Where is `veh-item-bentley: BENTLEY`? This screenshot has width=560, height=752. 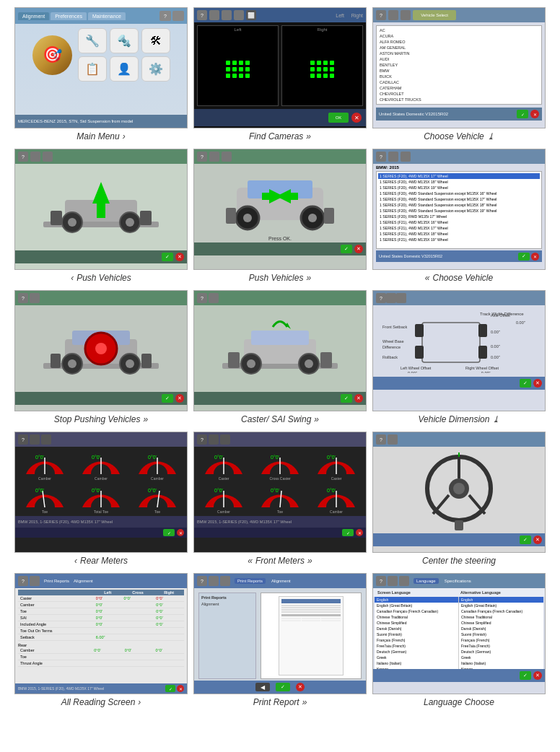 veh-item-bentley: BENTLEY is located at coordinates (459, 65).